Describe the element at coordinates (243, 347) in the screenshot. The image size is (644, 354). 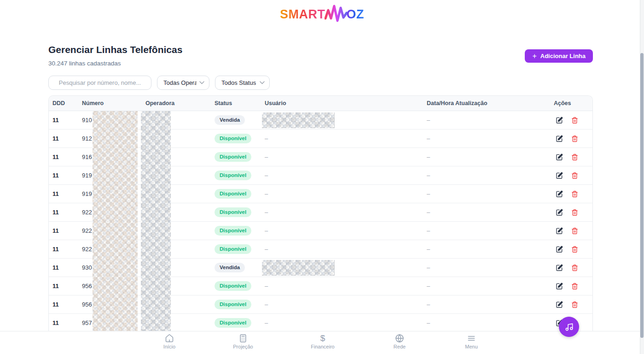
I see `nav-label-projecao: Projeção` at that location.